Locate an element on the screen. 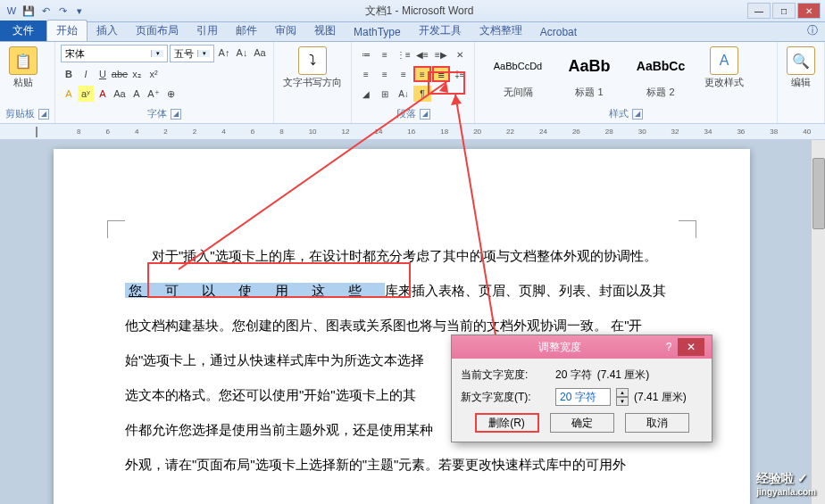 This screenshot has width=825, height=504. watermark: 经验啦 ✓ jingyanla.com is located at coordinates (786, 483).